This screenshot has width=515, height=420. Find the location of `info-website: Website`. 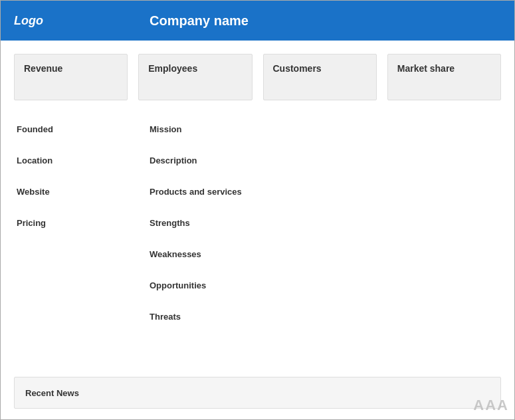

info-website: Website is located at coordinates (80, 191).